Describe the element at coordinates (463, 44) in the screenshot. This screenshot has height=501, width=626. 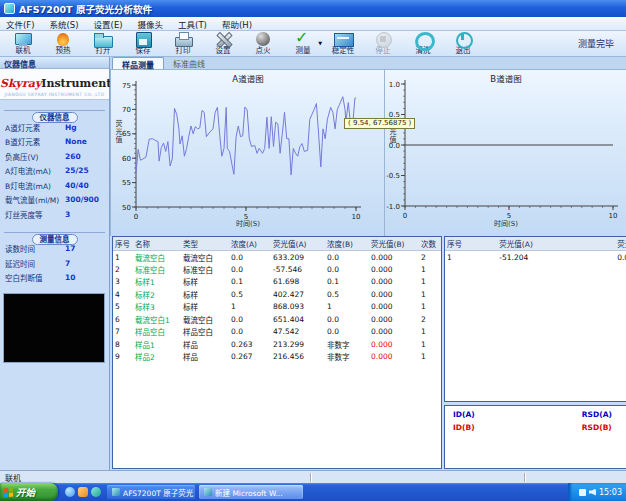
I see `toolbar-button-exit: 退出` at that location.